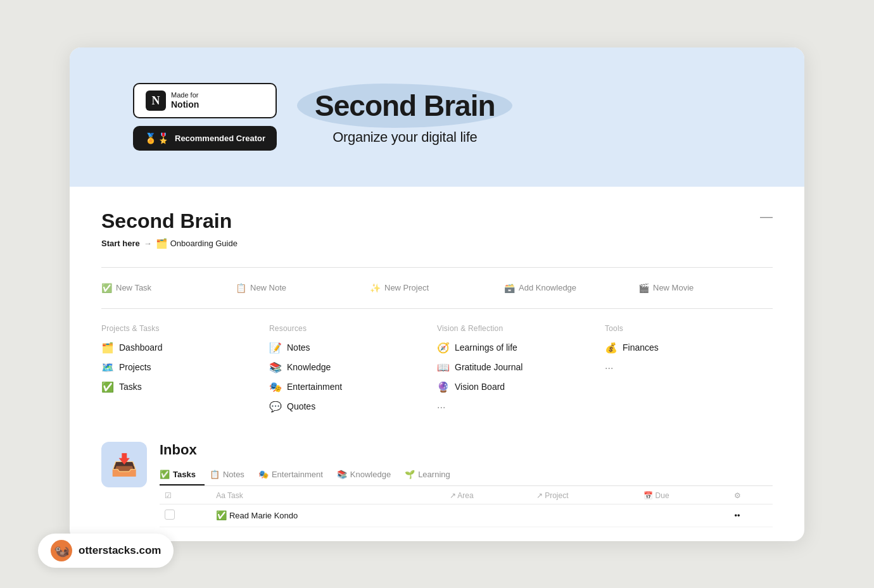 The width and height of the screenshot is (874, 588). What do you see at coordinates (521, 367) in the screenshot?
I see `nav-item: 📖Gratitude Journal` at bounding box center [521, 367].